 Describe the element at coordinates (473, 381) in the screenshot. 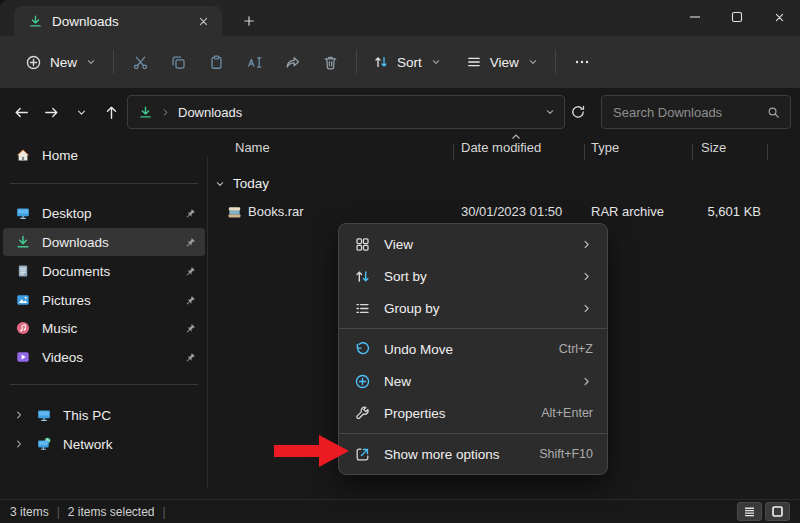

I see `menu-item-new: New` at that location.